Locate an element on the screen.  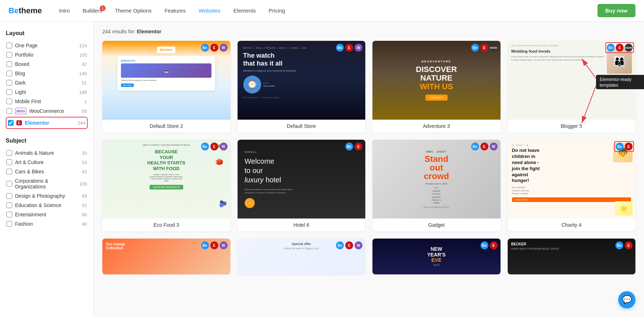
header: Betheme Intro Builders 1 Theme Options F… is located at coordinates (322, 11).